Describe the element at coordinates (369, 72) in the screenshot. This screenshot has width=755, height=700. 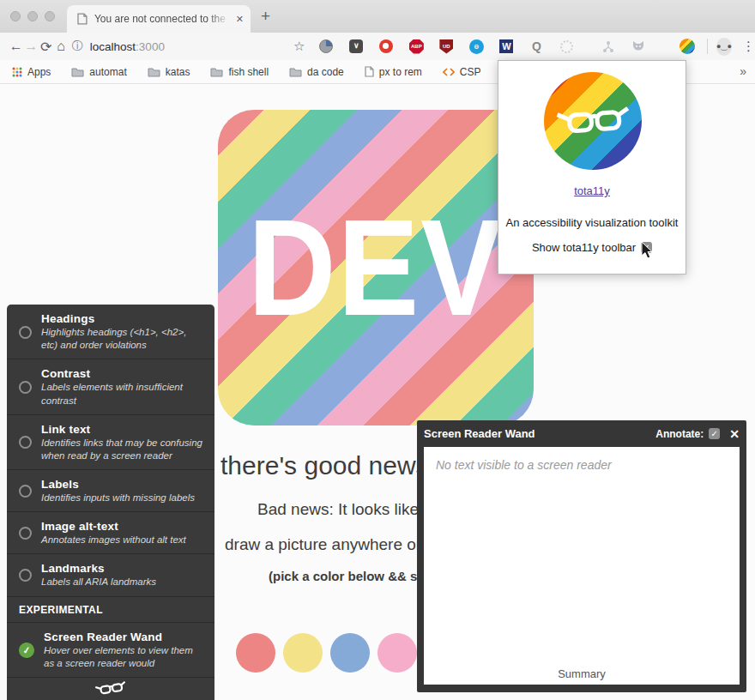
I see `page-icon` at that location.